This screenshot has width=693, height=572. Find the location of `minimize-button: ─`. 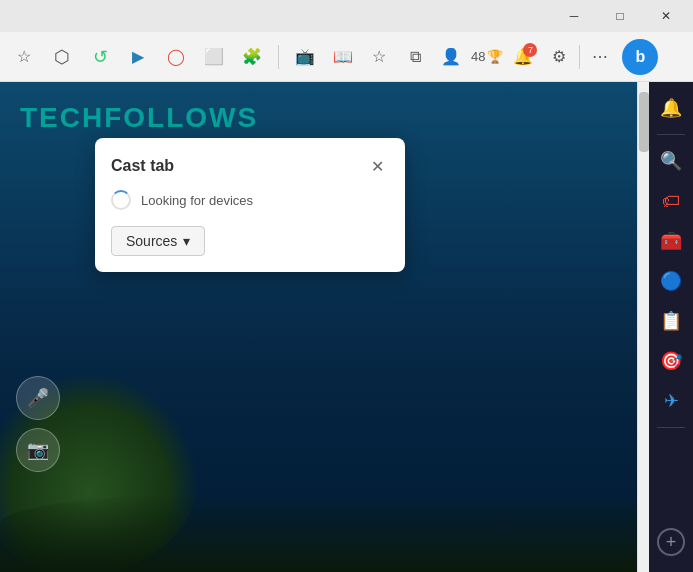

minimize-button: ─ is located at coordinates (574, 16).